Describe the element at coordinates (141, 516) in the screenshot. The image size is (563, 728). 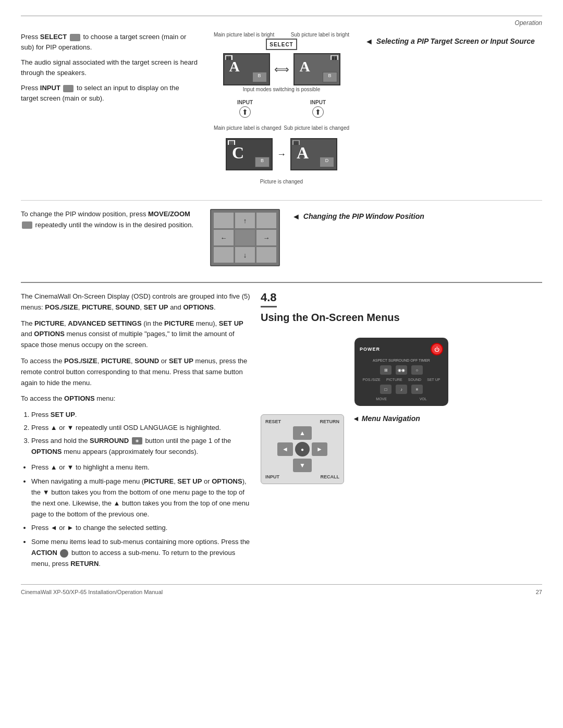
I see `osd-bullets-list: Press ▲ or ▼ to highlight a menu item. W…` at that location.